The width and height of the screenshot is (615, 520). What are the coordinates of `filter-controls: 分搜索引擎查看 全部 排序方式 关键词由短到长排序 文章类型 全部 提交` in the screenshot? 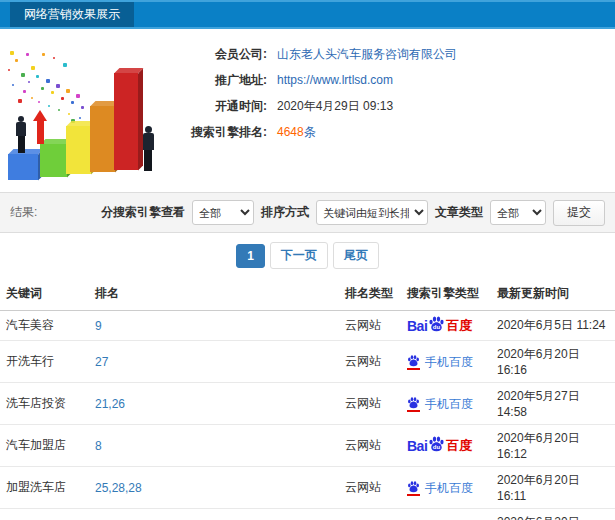 It's located at (353, 213).